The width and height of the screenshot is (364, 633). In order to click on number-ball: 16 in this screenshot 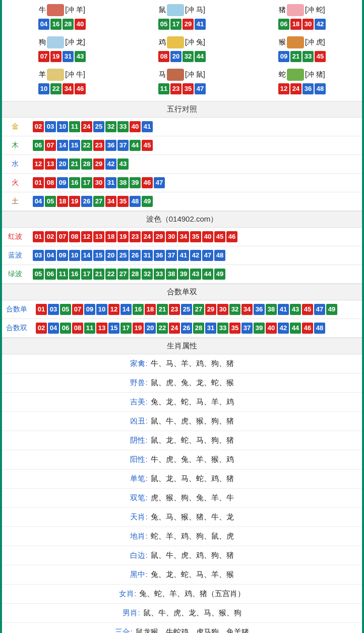, I will do `click(56, 24)`.